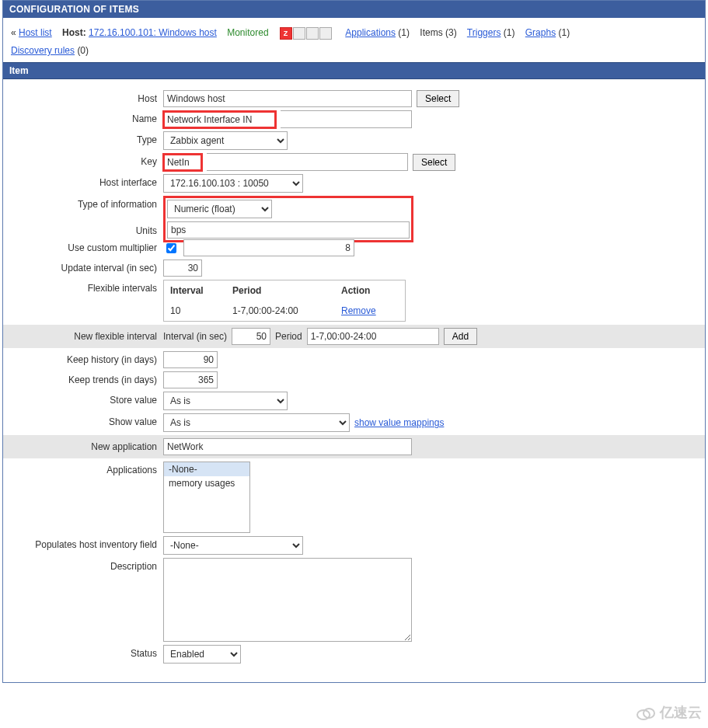 Image resolution: width=708 pixels, height=728 pixels. I want to click on cell-period: 1-7,00:00-24:00, so click(287, 311).